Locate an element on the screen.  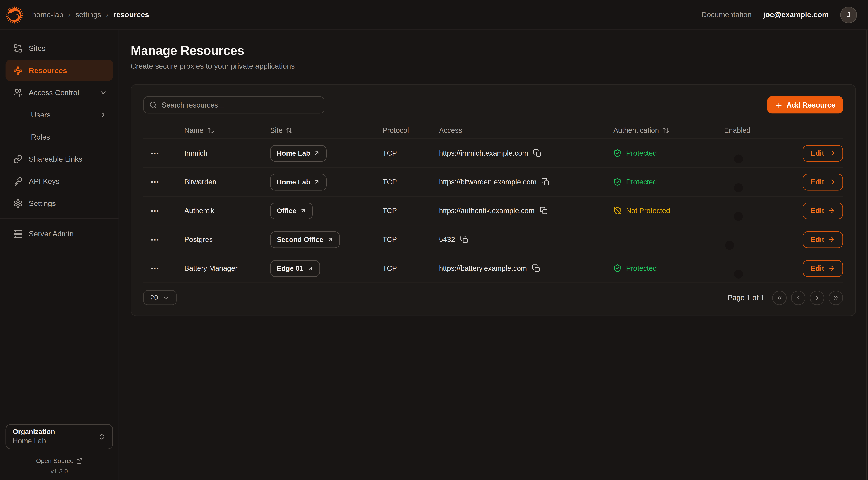
sidebar-item-label: Roles is located at coordinates (40, 137).